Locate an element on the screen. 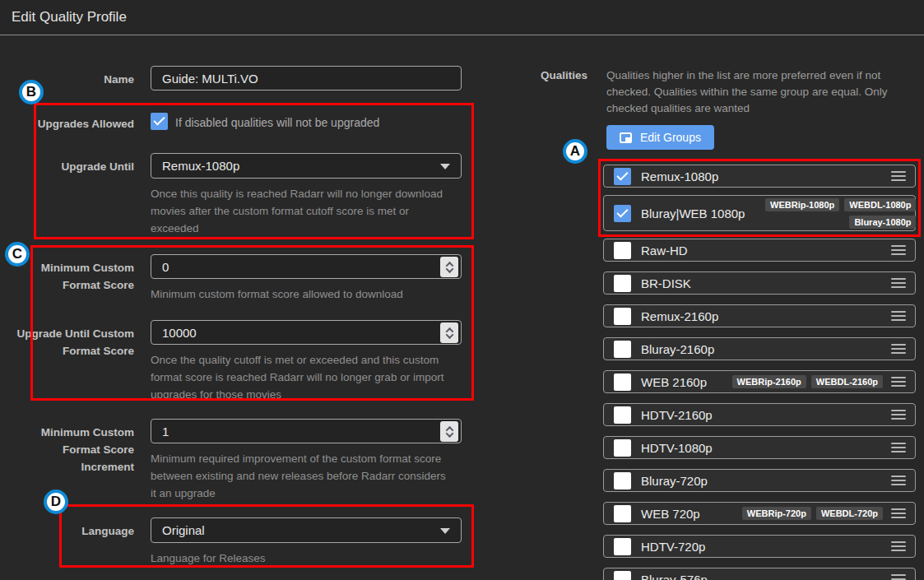 The height and width of the screenshot is (580, 924). upgrade-until-label: Upgrade Until is located at coordinates (72, 195).